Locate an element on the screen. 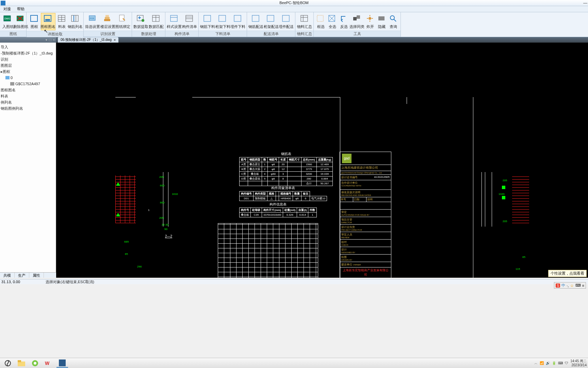  tray-keyboard-icon: ⌨ is located at coordinates (560, 363).